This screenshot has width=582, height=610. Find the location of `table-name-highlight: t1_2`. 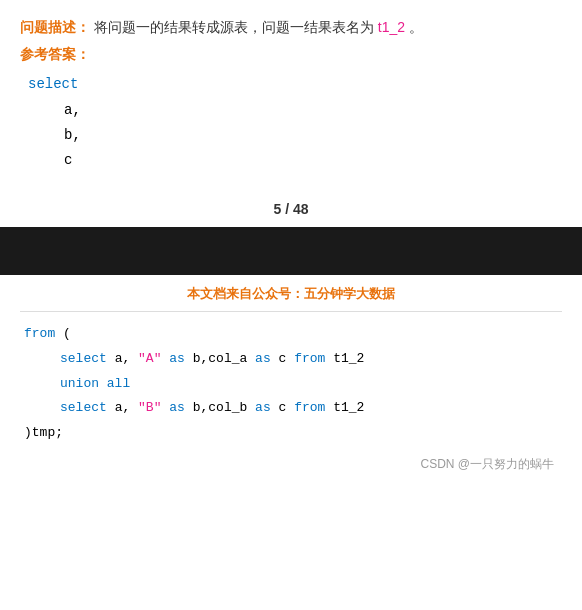

table-name-highlight: t1_2 is located at coordinates (392, 27).